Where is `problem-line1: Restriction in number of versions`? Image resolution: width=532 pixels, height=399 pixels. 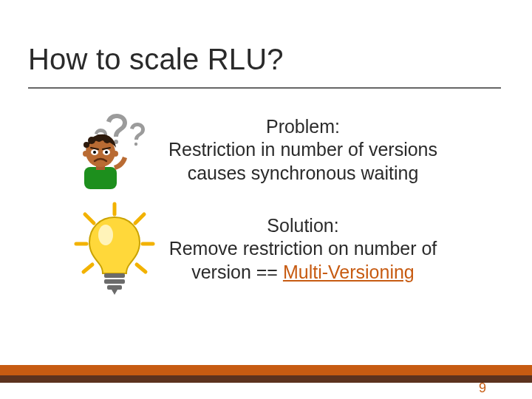
problem-line1: Restriction in number of versions is located at coordinates (303, 149).